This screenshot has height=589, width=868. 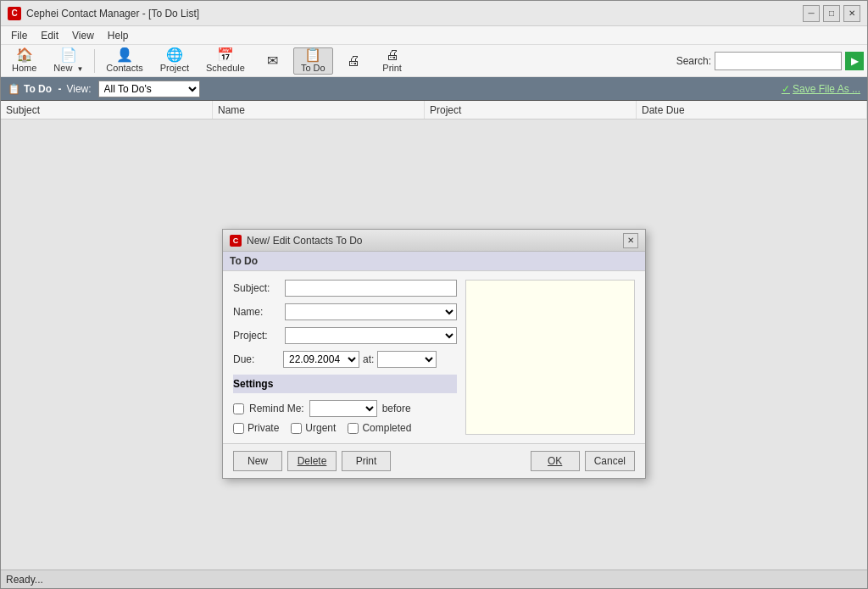 What do you see at coordinates (276, 408) in the screenshot?
I see `remind-label: Remind Me:` at bounding box center [276, 408].